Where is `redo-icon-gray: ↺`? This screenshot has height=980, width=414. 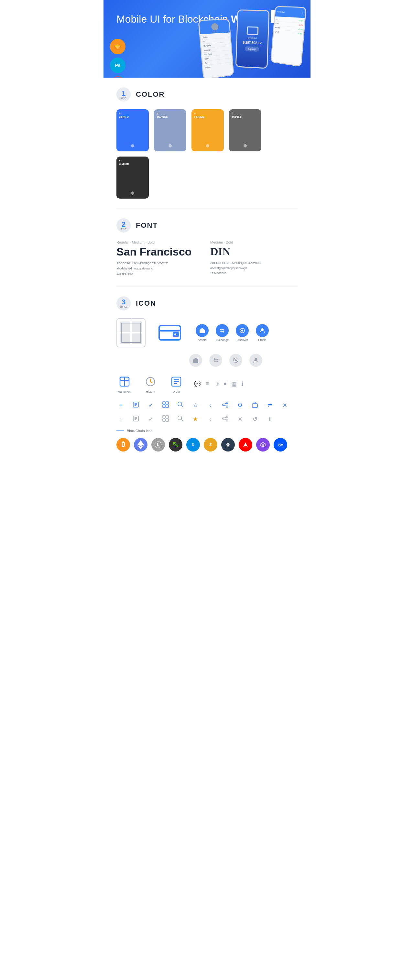 redo-icon-gray: ↺ is located at coordinates (255, 419).